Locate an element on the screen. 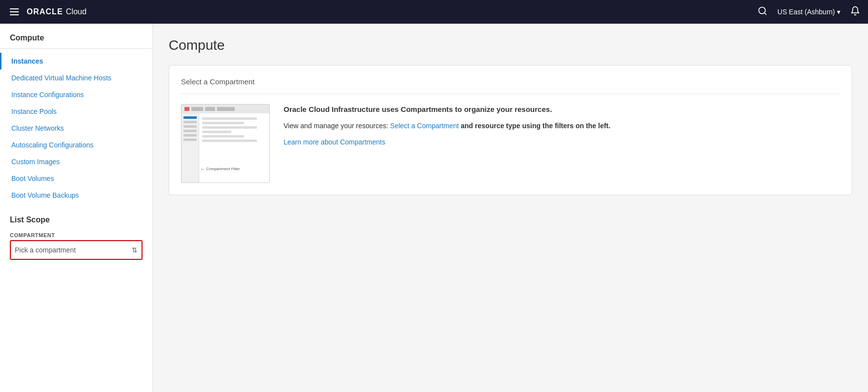 Image resolution: width=868 pixels, height=392 pixels. region-selector-button: US East (Ashburn) ▾ is located at coordinates (809, 12).